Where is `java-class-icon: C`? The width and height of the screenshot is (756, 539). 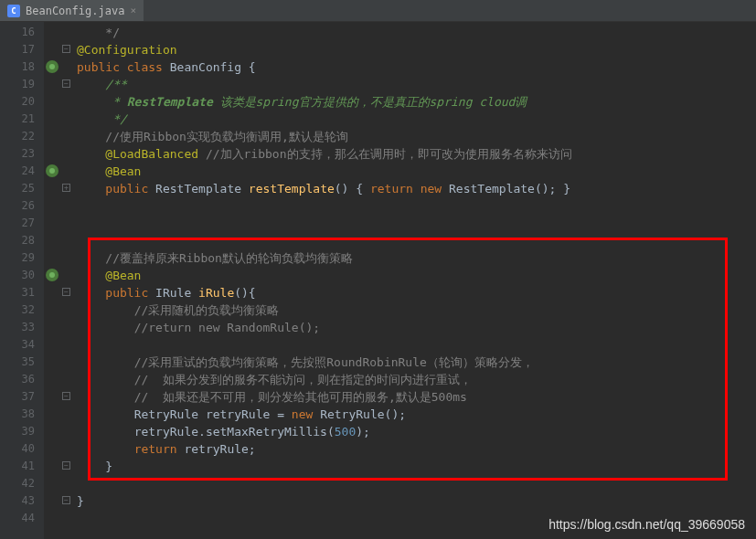 java-class-icon: C is located at coordinates (14, 11).